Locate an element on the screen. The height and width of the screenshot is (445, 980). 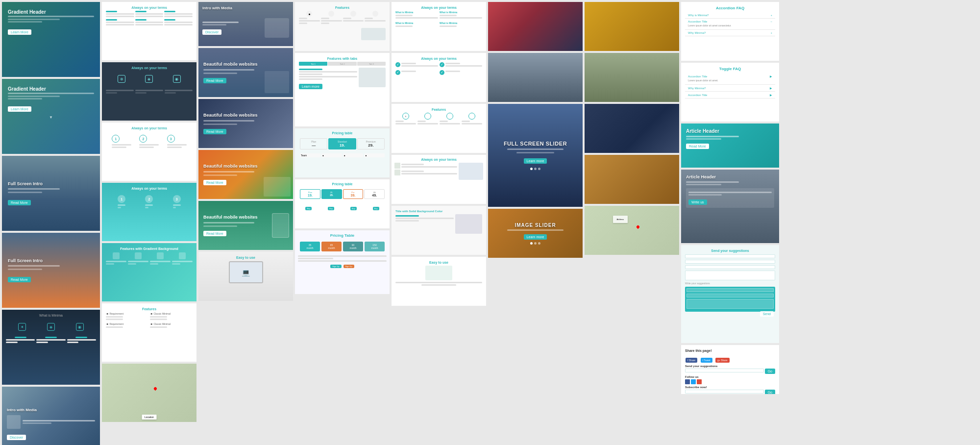
thumb-label: Title with Solid Background Color is located at coordinates (439, 211).